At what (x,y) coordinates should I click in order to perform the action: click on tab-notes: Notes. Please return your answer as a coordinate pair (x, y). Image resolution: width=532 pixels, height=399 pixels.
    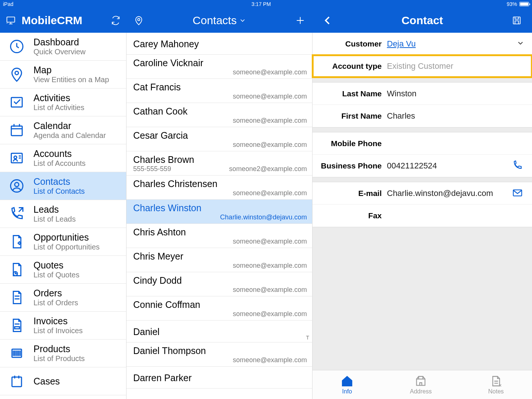
    Looking at the image, I should click on (496, 385).